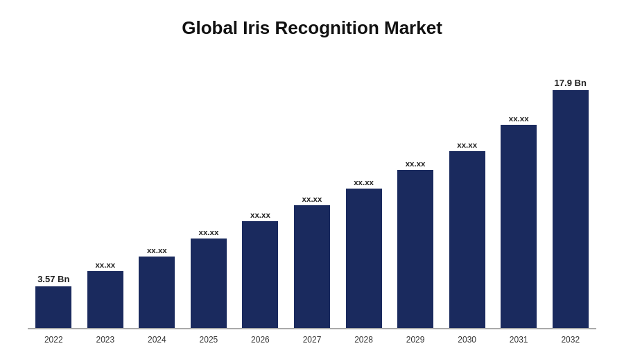  Describe the element at coordinates (519, 340) in the screenshot. I see `bar-year-label: 2031` at that location.